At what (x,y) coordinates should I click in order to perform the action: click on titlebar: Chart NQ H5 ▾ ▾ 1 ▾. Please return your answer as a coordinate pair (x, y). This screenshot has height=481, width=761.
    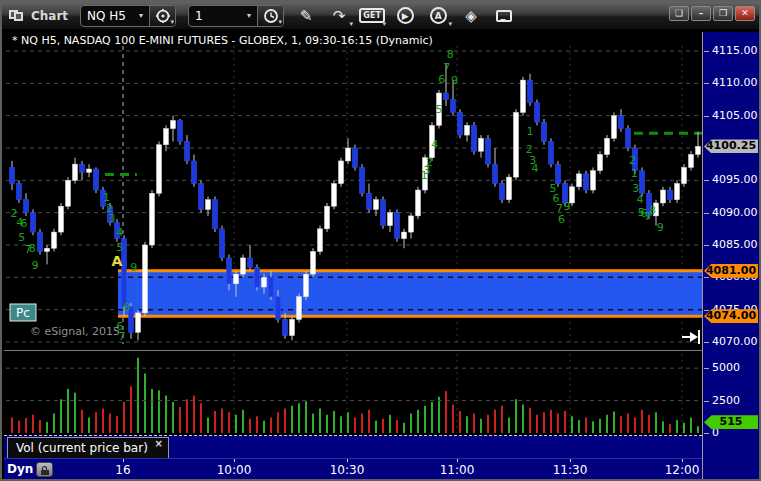
    Looking at the image, I should click on (380, 16).